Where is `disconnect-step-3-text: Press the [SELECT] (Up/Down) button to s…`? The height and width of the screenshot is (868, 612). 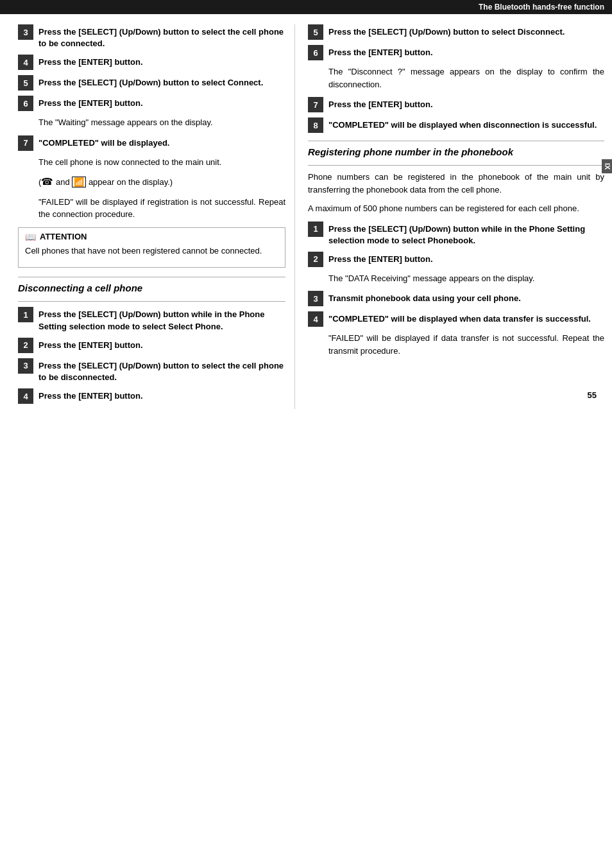
disconnect-step-3-text: Press the [SELECT] (Up/Down) button to s… is located at coordinates (162, 371).